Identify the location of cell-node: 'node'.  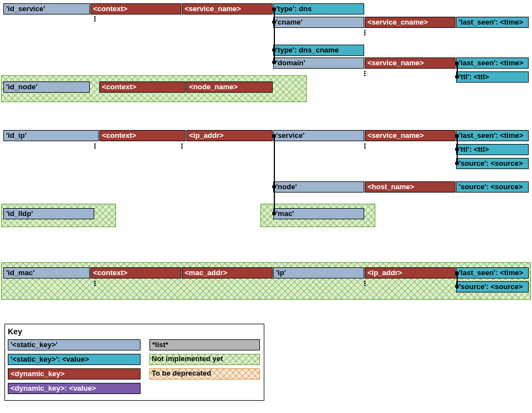
(319, 187).